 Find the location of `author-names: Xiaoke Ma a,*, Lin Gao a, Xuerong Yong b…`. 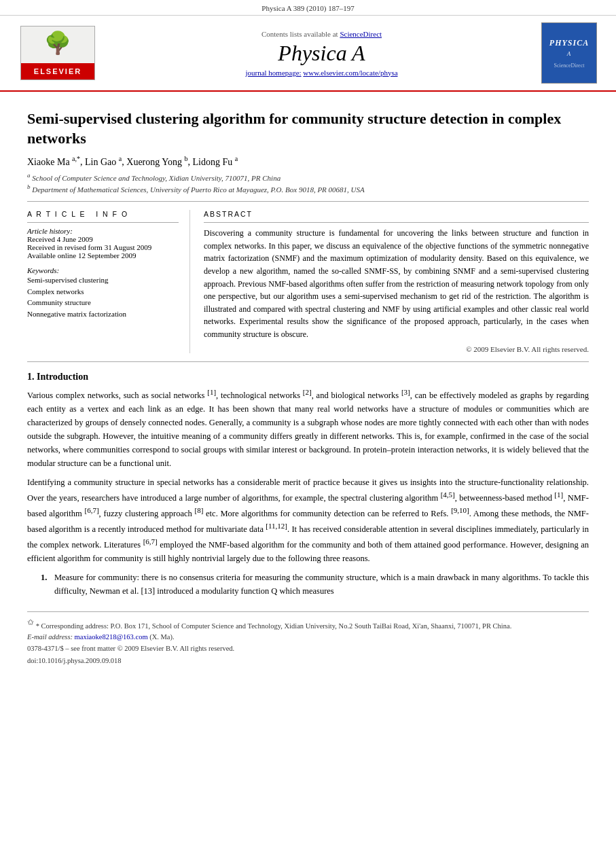

author-names: Xiaoke Ma a,*, Lin Gao a, Xuerong Yong b… is located at coordinates (132, 162).